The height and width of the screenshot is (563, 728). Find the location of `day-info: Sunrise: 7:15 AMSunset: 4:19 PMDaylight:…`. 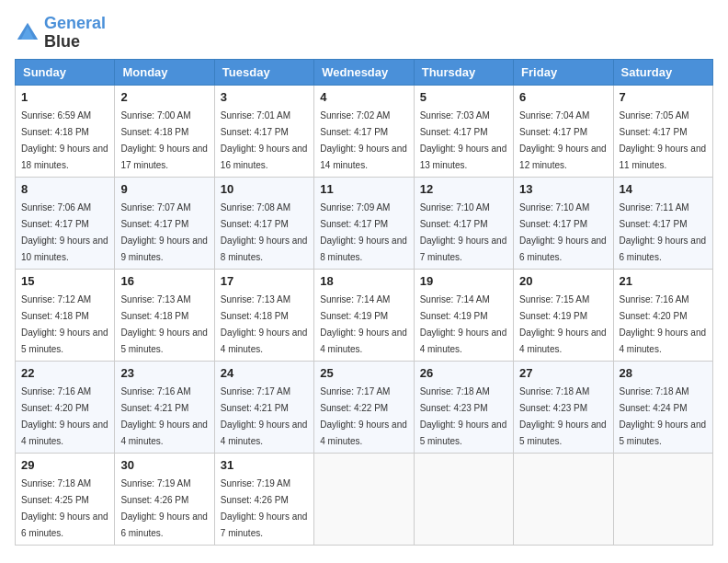

day-info: Sunrise: 7:15 AMSunset: 4:19 PMDaylight:… is located at coordinates (563, 324).